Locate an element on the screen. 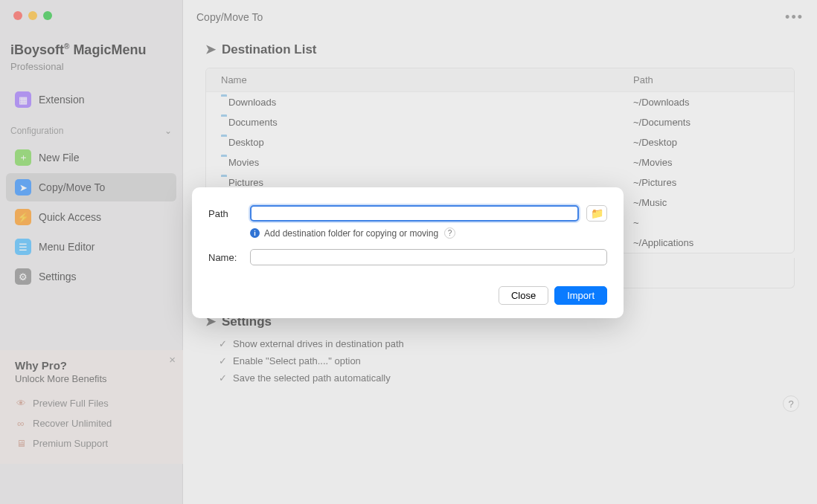 Image resolution: width=817 pixels, height=504 pixels. name-input is located at coordinates (429, 257).